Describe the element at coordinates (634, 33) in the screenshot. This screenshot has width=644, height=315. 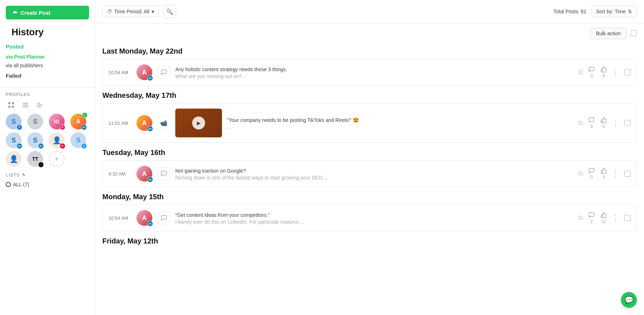
I see `bulk-select-checkbox` at that location.